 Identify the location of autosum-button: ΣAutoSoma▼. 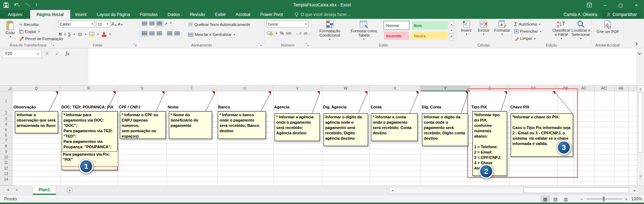
(528, 24).